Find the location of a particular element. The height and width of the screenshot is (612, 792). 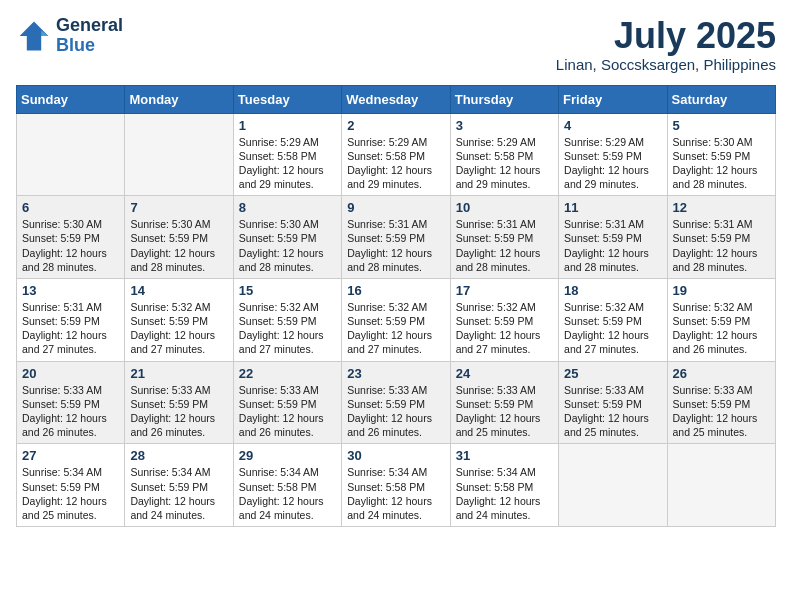

weekday-header-saturday: Saturday is located at coordinates (721, 99).